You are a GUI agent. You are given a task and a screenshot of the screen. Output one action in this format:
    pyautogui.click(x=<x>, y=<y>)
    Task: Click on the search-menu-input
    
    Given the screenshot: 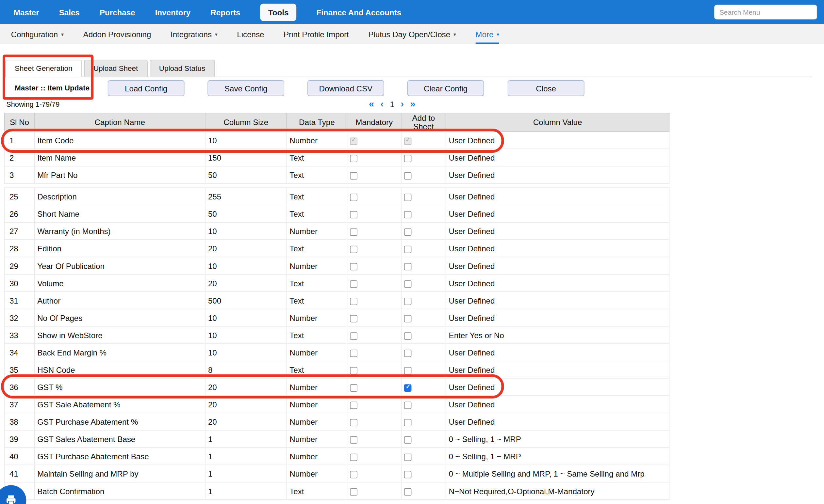 What is the action you would take?
    pyautogui.click(x=766, y=12)
    